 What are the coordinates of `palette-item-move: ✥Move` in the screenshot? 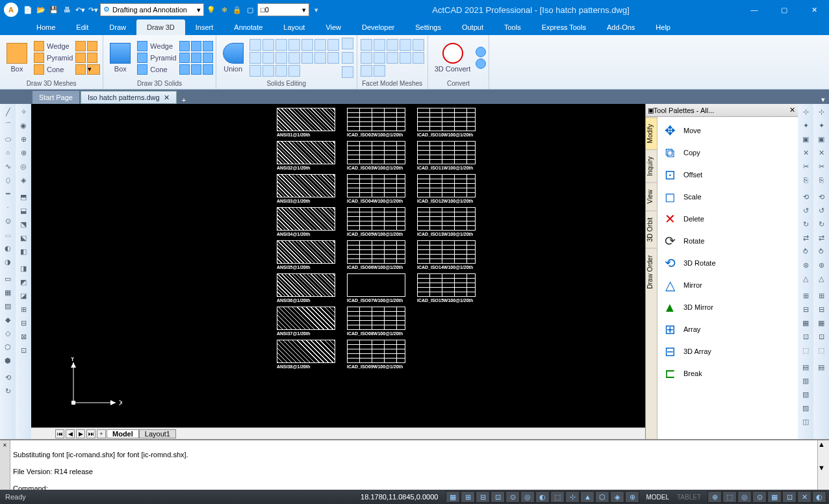 It's located at (728, 131).